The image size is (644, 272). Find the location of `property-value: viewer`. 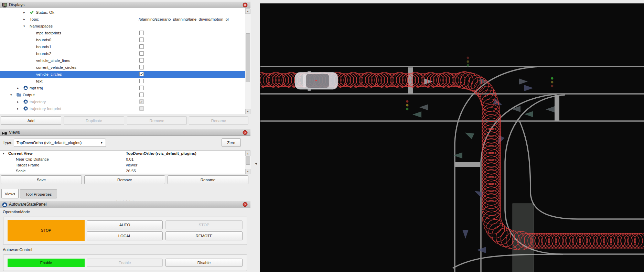

property-value: viewer is located at coordinates (131, 165).